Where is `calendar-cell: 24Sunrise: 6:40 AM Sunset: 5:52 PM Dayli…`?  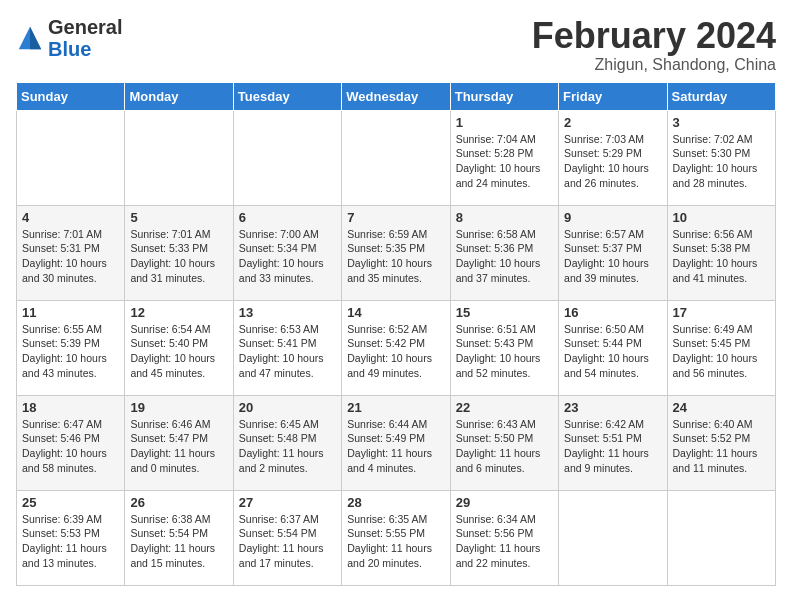 calendar-cell: 24Sunrise: 6:40 AM Sunset: 5:52 PM Dayli… is located at coordinates (721, 442).